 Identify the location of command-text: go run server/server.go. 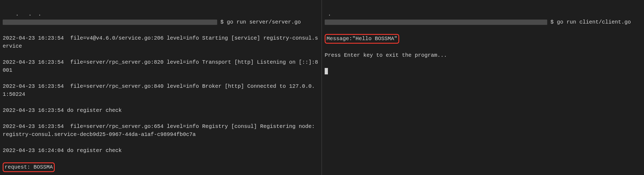
(264, 22).